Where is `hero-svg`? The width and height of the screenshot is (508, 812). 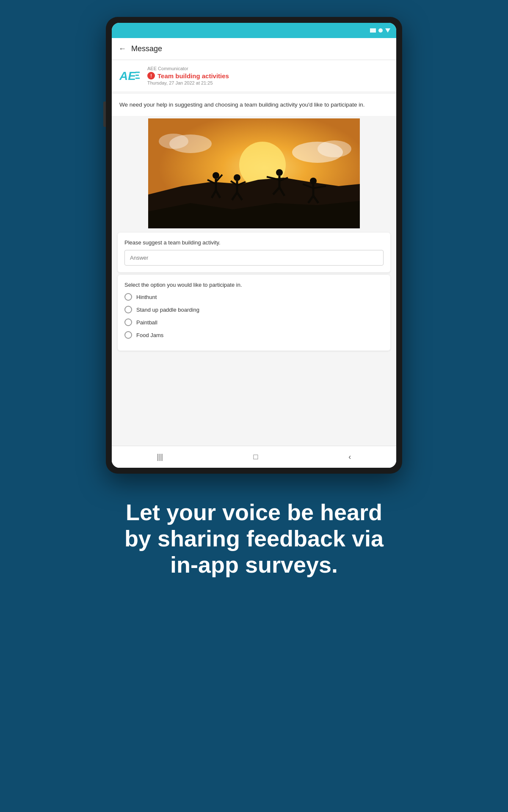 hero-svg is located at coordinates (254, 173).